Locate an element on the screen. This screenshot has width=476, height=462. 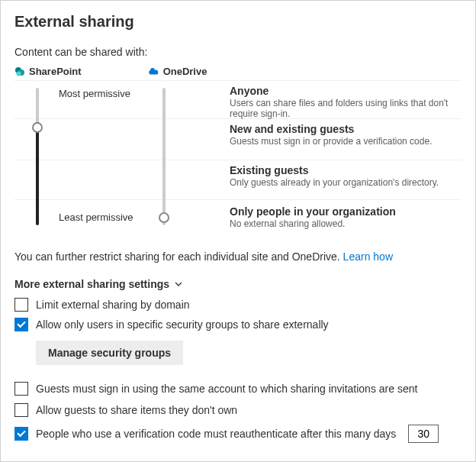
product-row: SharePoint OneDrive is located at coordinates (238, 72).